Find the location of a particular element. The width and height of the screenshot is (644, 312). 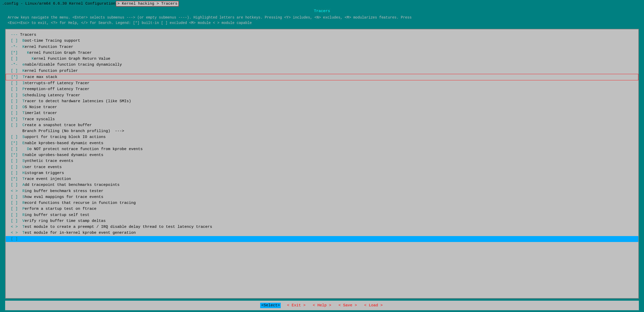

list-item: [ ] Synthetic trace events is located at coordinates (322, 161).